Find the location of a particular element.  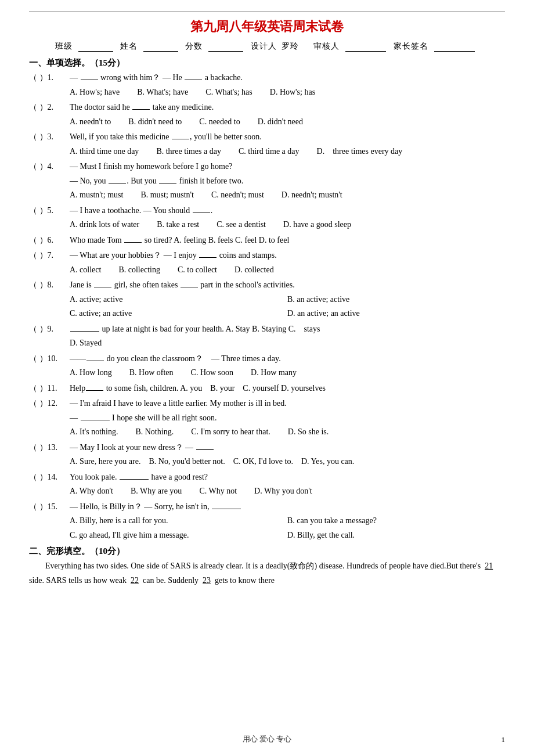

q3-optC: C. third time a day is located at coordinates (269, 152).